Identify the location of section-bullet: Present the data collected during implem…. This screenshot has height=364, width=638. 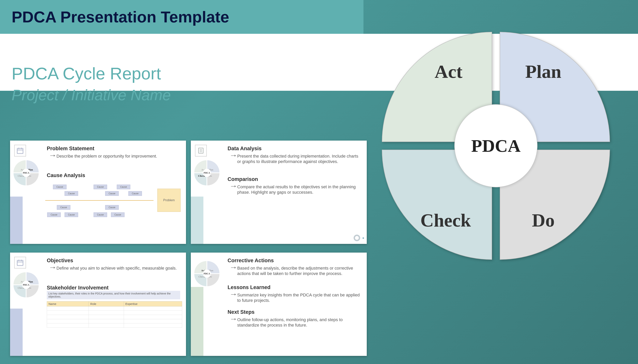
(299, 159).